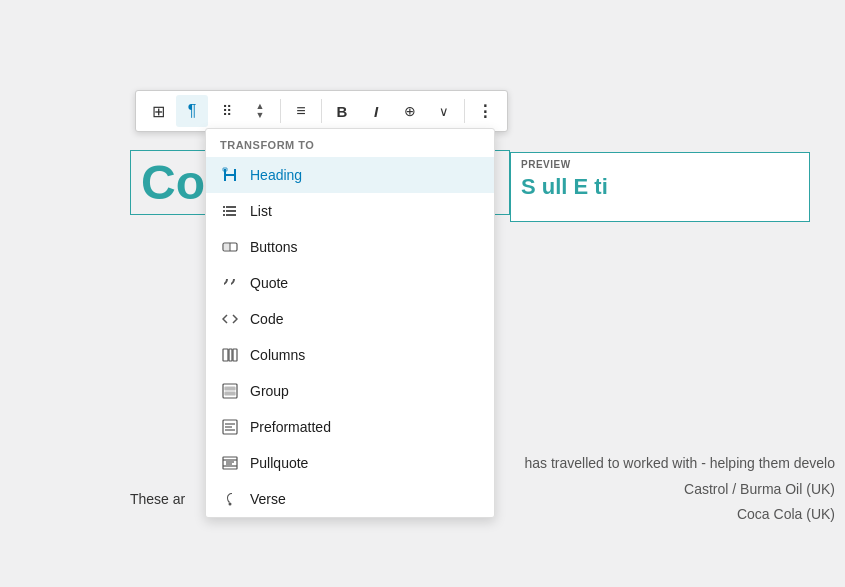  What do you see at coordinates (342, 112) in the screenshot?
I see `bold-icon: B` at bounding box center [342, 112].